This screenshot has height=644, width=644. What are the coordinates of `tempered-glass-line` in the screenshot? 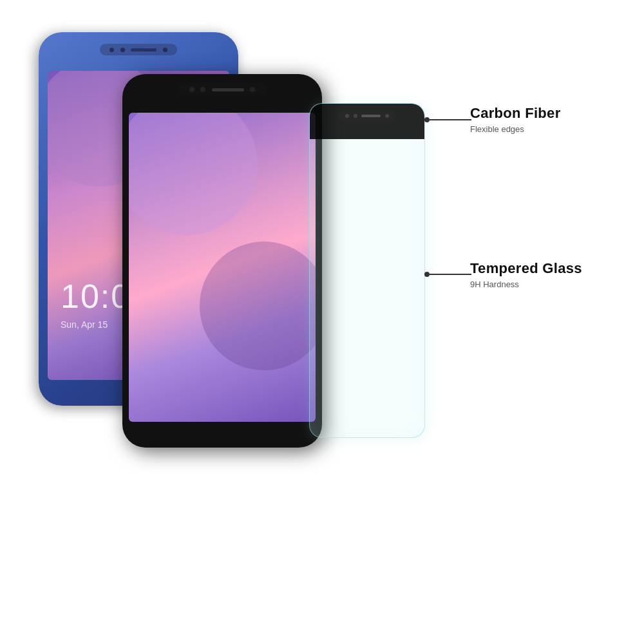 It's located at (451, 274).